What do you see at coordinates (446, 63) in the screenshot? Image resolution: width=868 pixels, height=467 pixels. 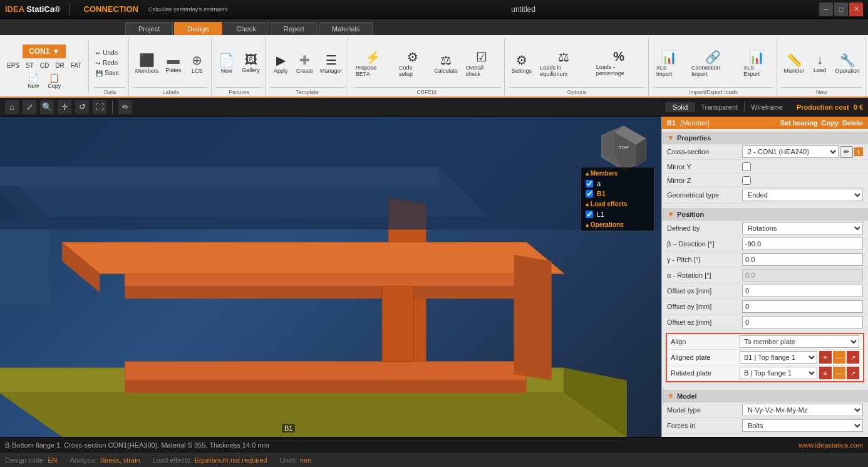 I see `calculate-button: ⚖ Calculate` at bounding box center [446, 63].